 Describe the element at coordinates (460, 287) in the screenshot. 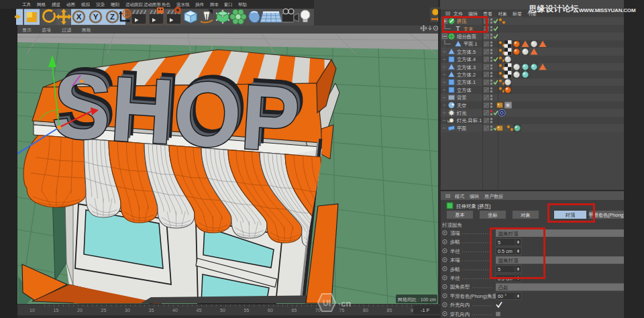

I see `svg-text: 圆角类型` at that location.